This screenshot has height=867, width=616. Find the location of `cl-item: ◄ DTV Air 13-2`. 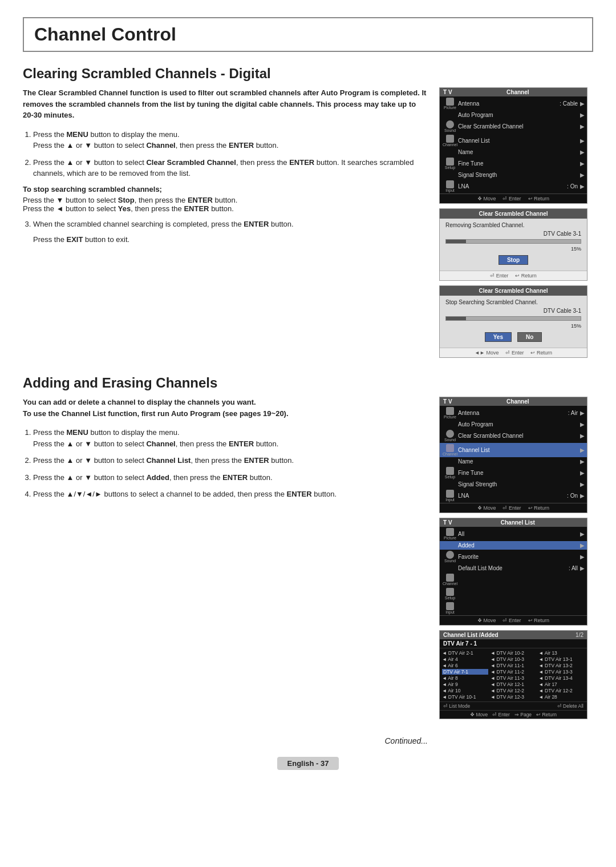

cl-item: ◄ DTV Air 13-2 is located at coordinates (561, 666).